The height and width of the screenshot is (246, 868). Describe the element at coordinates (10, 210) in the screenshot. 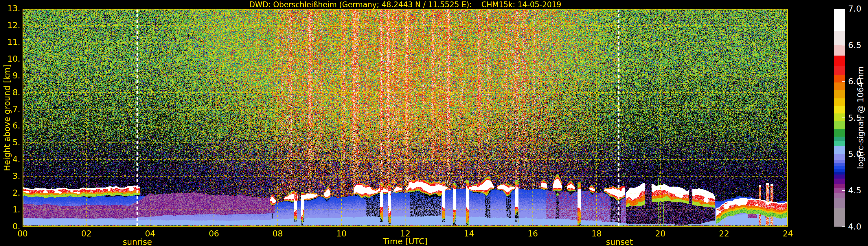

I see `y-tick-label: 1.` at that location.